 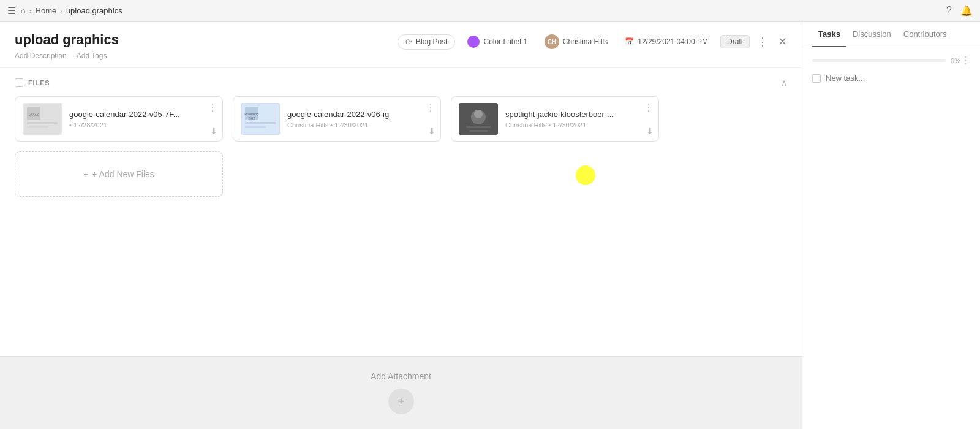 What do you see at coordinates (431, 42) in the screenshot?
I see `blog-post-label: Blog Post` at bounding box center [431, 42].